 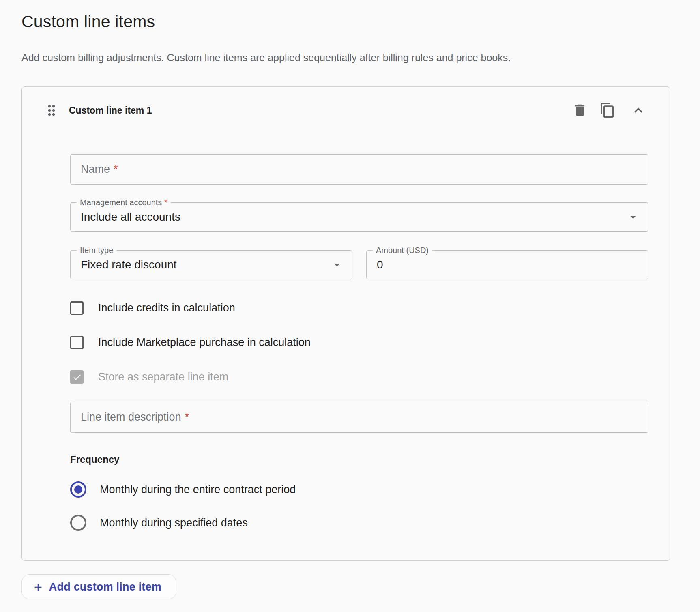 I want to click on amount-input: Amount (USD) 0, so click(x=507, y=265).